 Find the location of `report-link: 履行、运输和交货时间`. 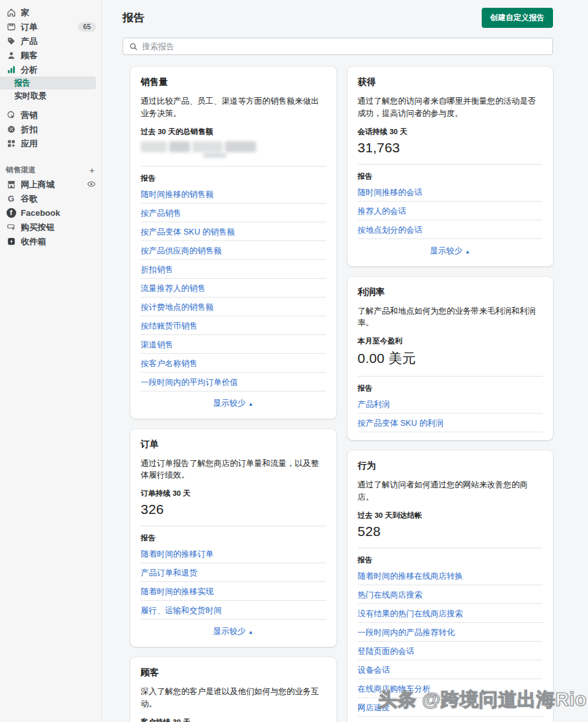

report-link: 履行、运输和交货时间 is located at coordinates (182, 611).